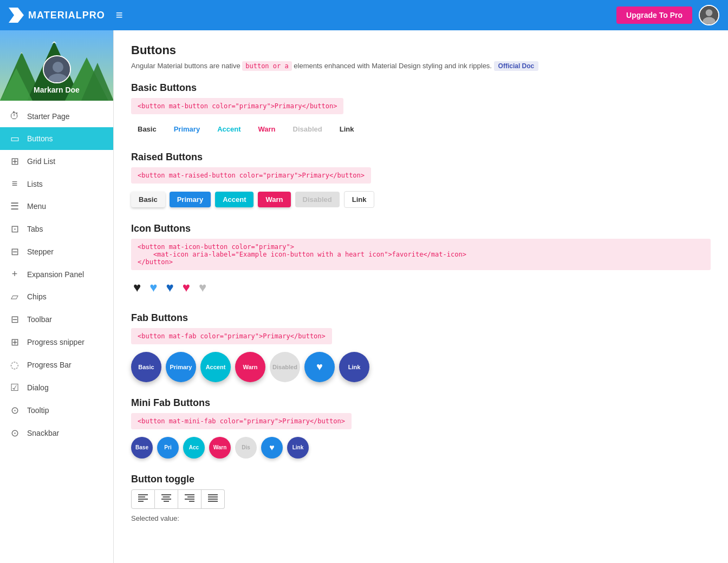 Image resolution: width=728 pixels, height=563 pixels. What do you see at coordinates (143, 499) in the screenshot?
I see `toggle-button-align-left` at bounding box center [143, 499].